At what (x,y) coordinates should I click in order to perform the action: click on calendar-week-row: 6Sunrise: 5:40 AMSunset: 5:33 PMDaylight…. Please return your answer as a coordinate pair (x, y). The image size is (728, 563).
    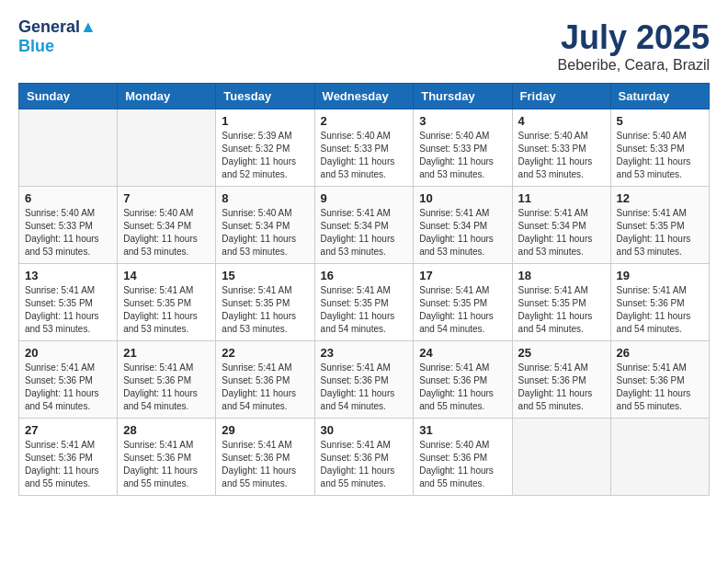
    Looking at the image, I should click on (364, 225).